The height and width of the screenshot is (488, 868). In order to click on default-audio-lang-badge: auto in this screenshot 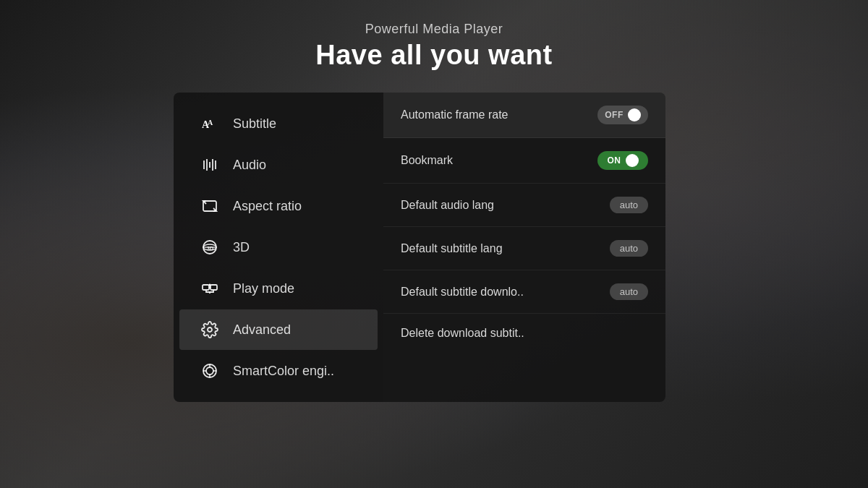, I will do `click(629, 205)`.